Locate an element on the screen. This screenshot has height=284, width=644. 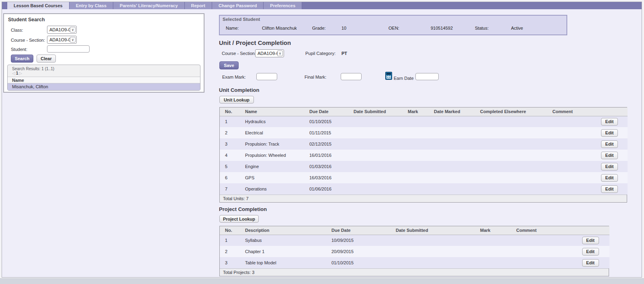
page-number: 1 is located at coordinates (17, 73).